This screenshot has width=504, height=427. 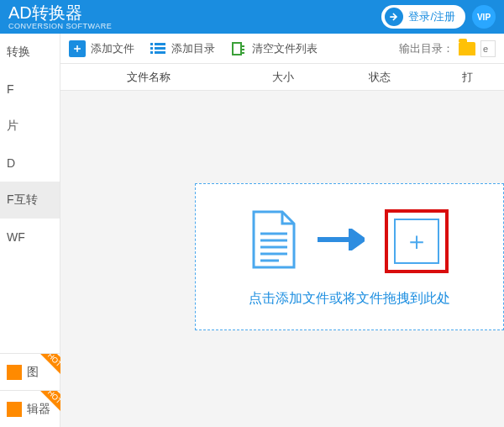 What do you see at coordinates (239, 49) in the screenshot?
I see `clear-icon` at bounding box center [239, 49].